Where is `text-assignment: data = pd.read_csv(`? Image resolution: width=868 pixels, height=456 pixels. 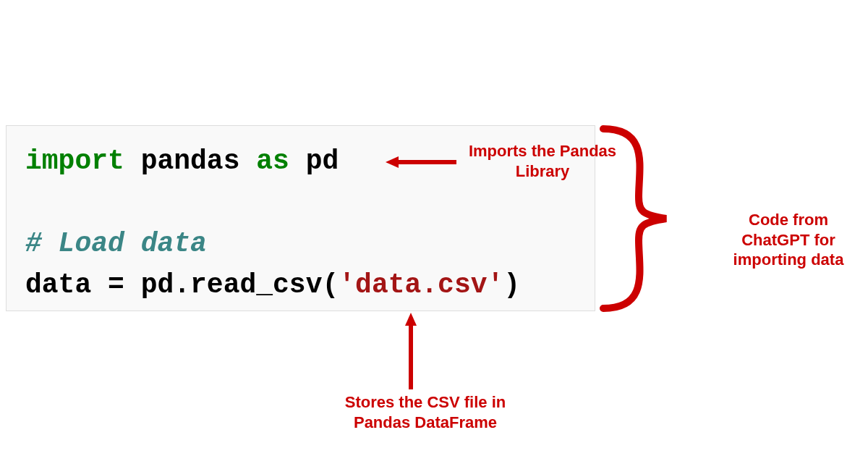 text-assignment: data = pd.read_csv( is located at coordinates (182, 285).